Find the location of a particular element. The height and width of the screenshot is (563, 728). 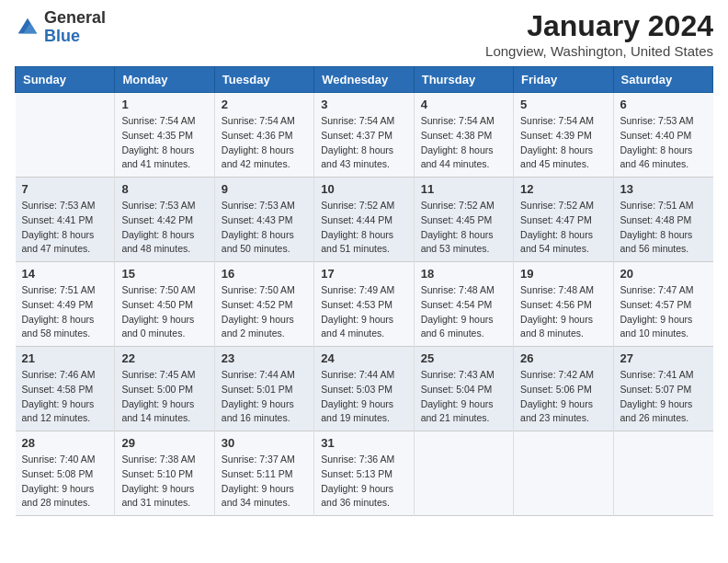

calendar-cell: 6Sunrise: 7:53 AMSunset: 4:40 PMDaylight… is located at coordinates (663, 135).